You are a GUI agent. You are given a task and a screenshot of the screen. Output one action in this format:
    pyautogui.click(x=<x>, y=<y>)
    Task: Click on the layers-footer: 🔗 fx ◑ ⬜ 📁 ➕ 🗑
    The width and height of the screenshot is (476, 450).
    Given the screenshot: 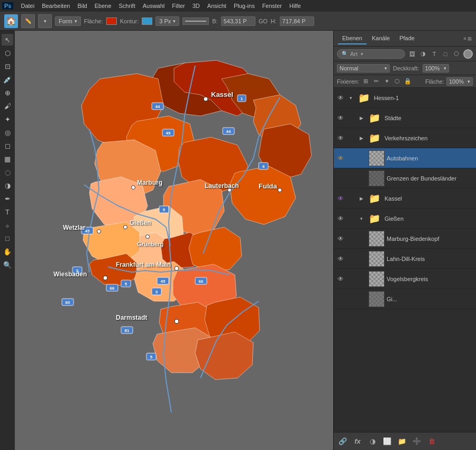 What is the action you would take?
    pyautogui.click(x=405, y=441)
    